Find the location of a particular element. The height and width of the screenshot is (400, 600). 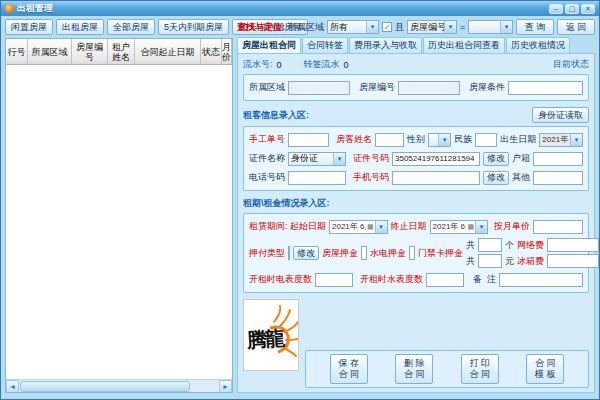

transfer-serial-value: 0 is located at coordinates (346, 65).